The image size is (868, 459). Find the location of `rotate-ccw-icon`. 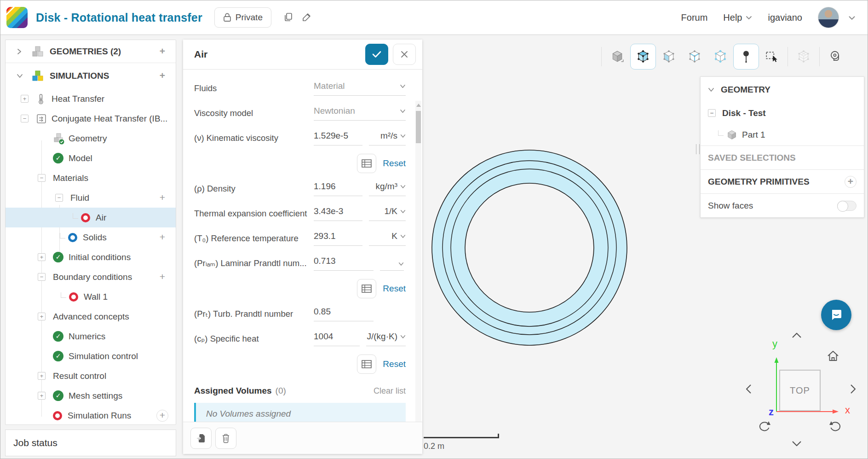

rotate-ccw-icon is located at coordinates (765, 426).